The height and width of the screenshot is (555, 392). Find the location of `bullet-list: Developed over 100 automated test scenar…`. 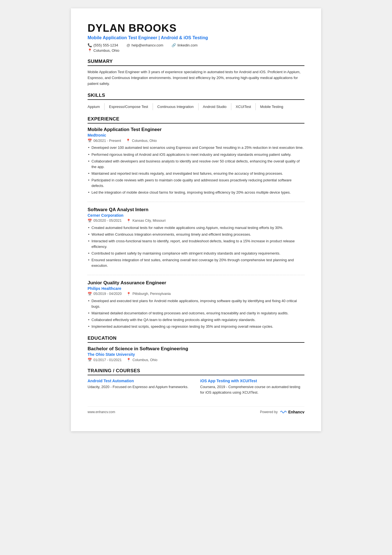

bullet-list: Developed over 100 automated test scenar… is located at coordinates (196, 170).